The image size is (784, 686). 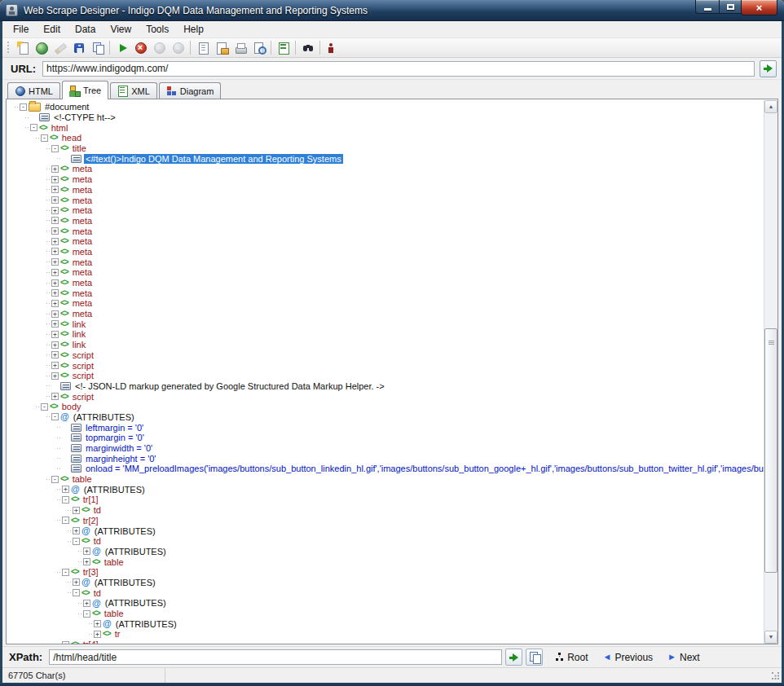 What do you see at coordinates (535, 657) in the screenshot?
I see `xpath-copy-button` at bounding box center [535, 657].